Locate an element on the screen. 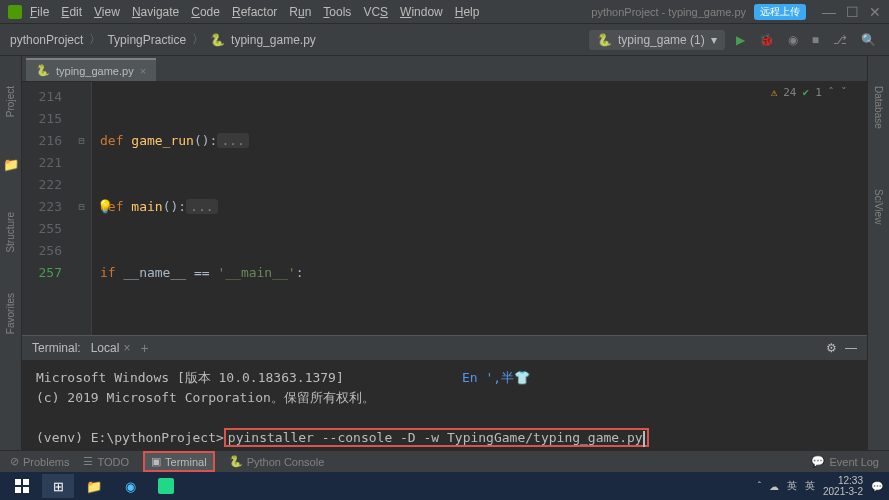 The height and width of the screenshot is (500, 889). chevron-down-icon: ▾ is located at coordinates (714, 40).